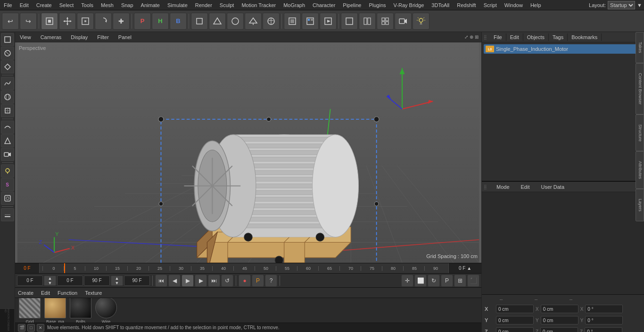  I want to click on transport-go-end: ⏭, so click(214, 281).